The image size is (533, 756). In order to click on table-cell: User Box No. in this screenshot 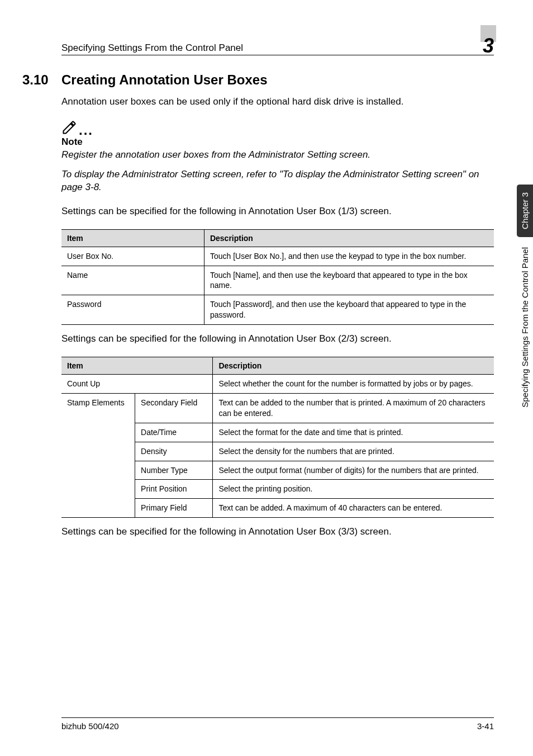, I will do `click(133, 256)`.